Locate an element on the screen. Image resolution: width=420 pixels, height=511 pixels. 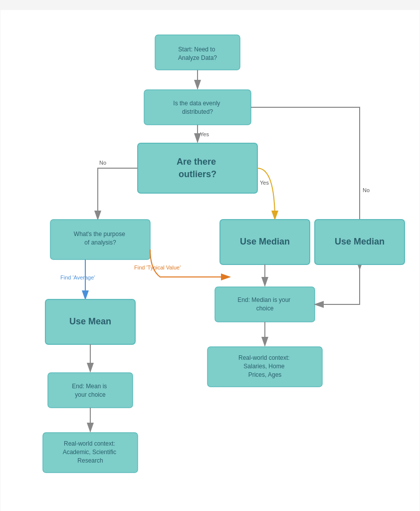
use-median-yes-label: Use Median is located at coordinates (265, 242).